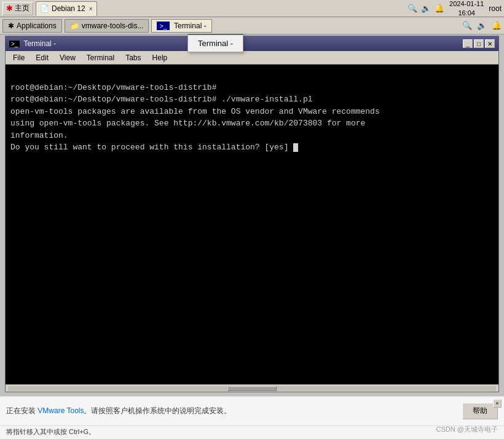  Describe the element at coordinates (479, 44) in the screenshot. I see `maximize-button: □` at that location.